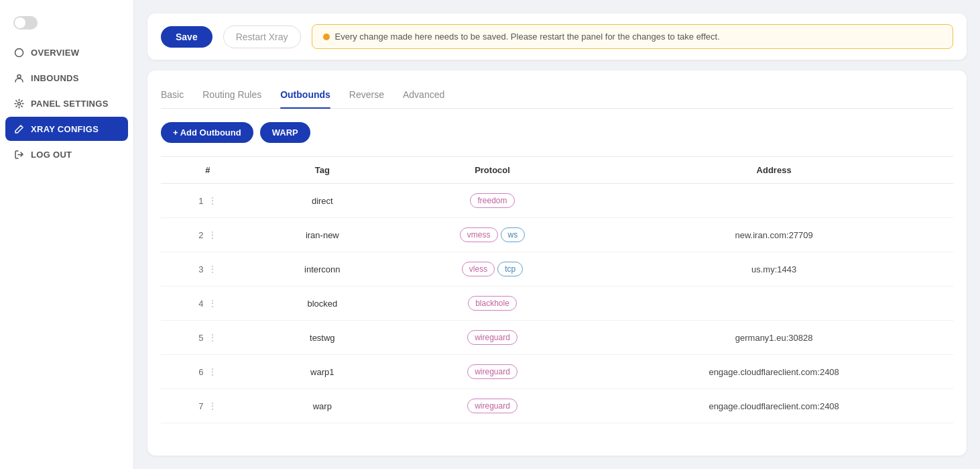  I want to click on row-num-cell: 5⋮, so click(208, 338).